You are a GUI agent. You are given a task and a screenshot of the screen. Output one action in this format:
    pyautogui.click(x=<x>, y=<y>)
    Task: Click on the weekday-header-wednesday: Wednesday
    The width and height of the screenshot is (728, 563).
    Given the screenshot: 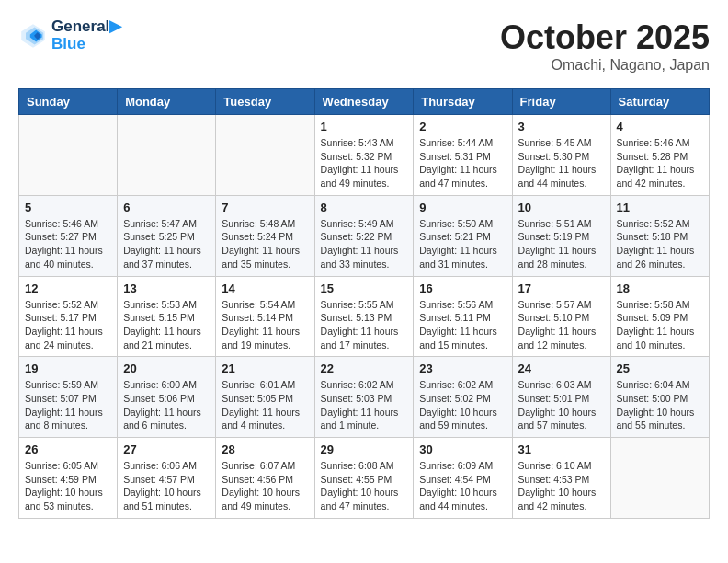 What is the action you would take?
    pyautogui.click(x=364, y=102)
    